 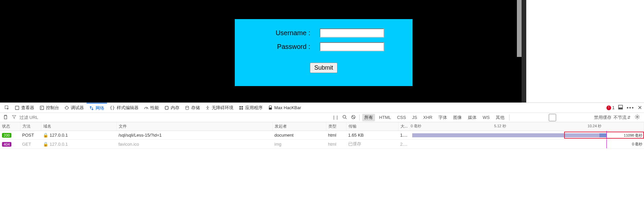 What do you see at coordinates (610, 108) in the screenshot?
I see `error-indicator: ! 1` at bounding box center [610, 108].